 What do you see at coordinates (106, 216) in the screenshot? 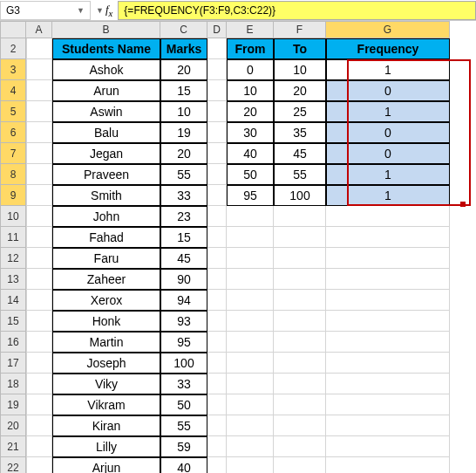
I see `cell-B10: John` at bounding box center [106, 216].